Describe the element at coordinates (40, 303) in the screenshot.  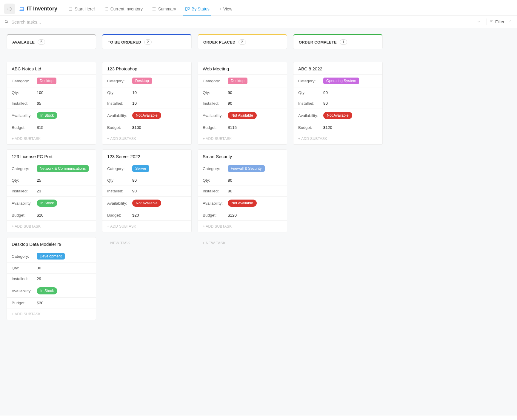
I see `value-budget: $30` at that location.